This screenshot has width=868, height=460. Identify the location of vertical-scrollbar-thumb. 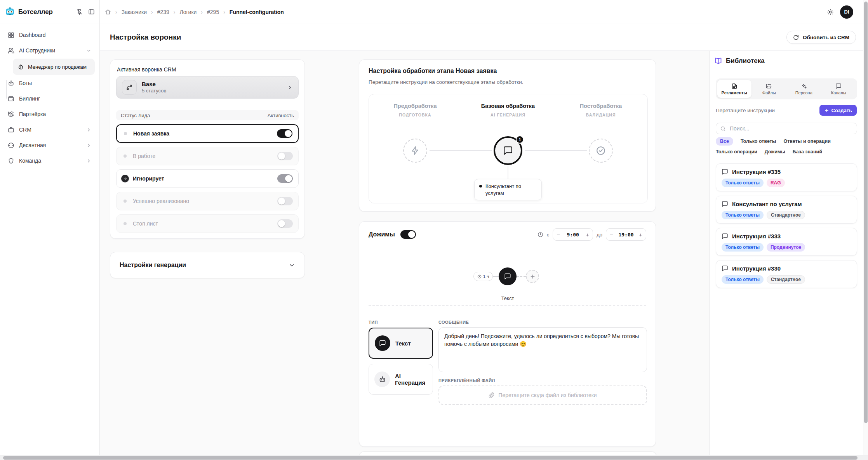
(866, 212).